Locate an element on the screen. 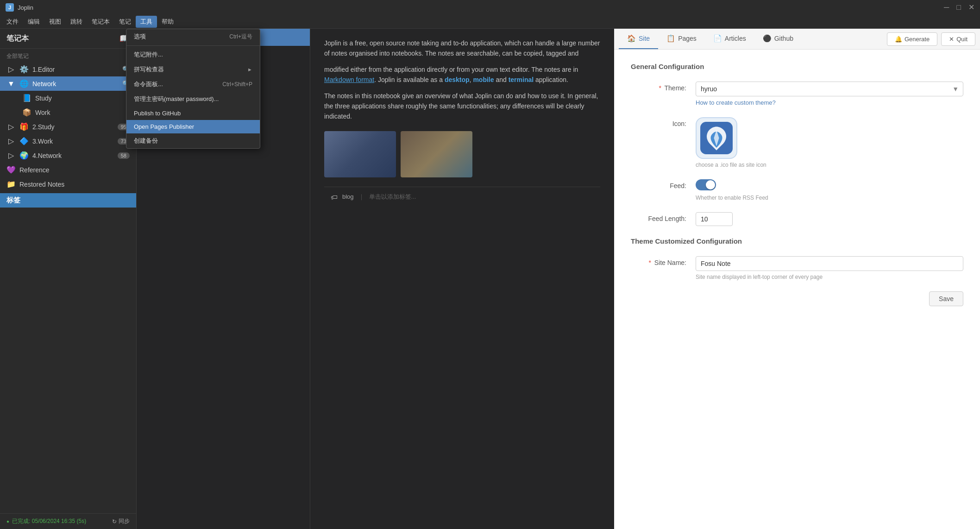 The height and width of the screenshot is (529, 980). generate-icon: 🔔 is located at coordinates (898, 39).